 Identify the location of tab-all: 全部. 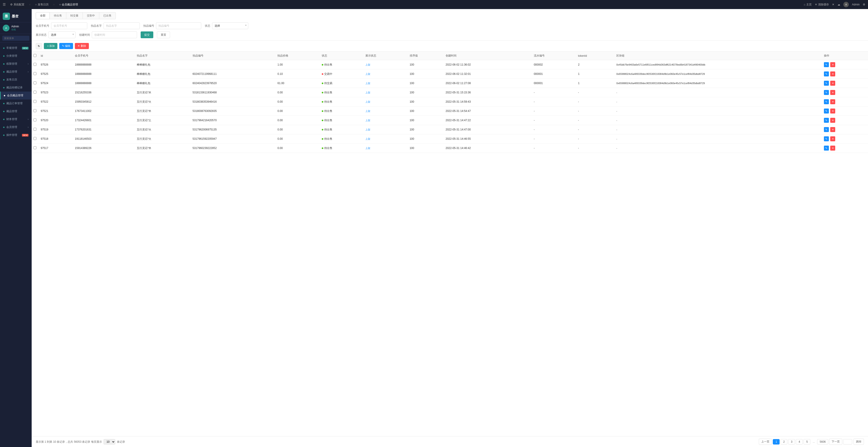
(43, 15).